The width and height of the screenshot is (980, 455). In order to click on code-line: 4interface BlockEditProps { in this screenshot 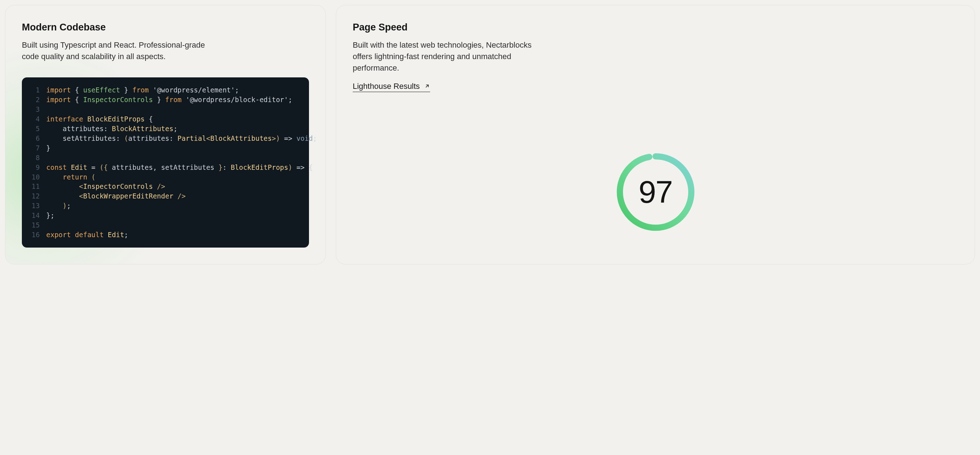, I will do `click(164, 119)`.